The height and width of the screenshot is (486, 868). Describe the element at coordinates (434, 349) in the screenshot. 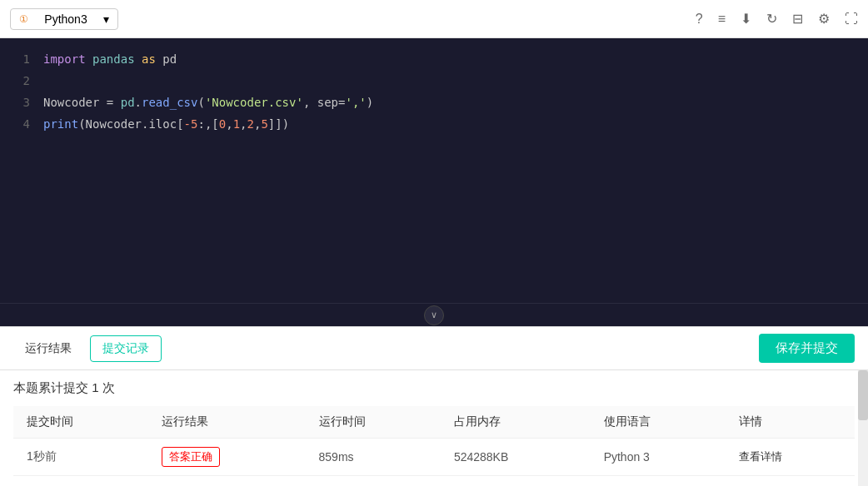

I see `tabs-row: 运行结果 提交记录 保存并提交` at that location.